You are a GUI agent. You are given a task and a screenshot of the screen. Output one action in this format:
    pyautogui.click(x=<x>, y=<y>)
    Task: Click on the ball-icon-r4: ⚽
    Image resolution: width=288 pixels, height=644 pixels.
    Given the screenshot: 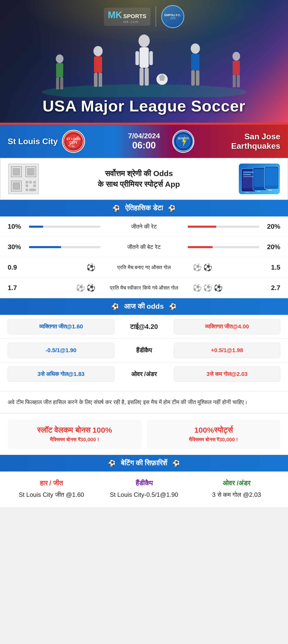 What is the action you would take?
    pyautogui.click(x=208, y=288)
    